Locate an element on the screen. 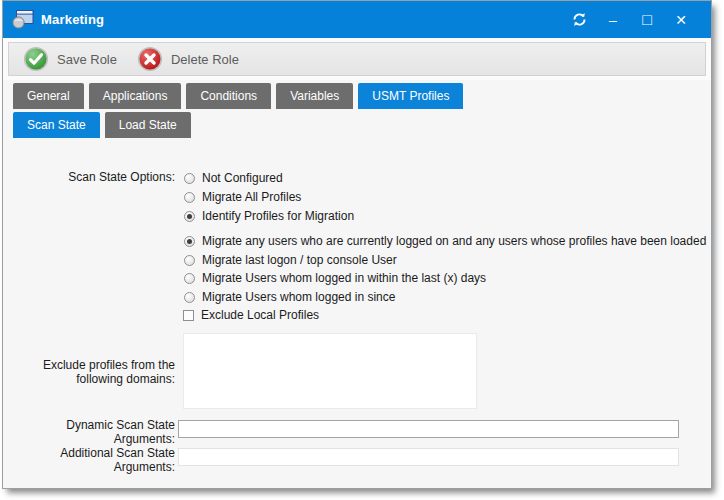  scan-state-options-label: Scan State Options: is located at coordinates (89, 177).